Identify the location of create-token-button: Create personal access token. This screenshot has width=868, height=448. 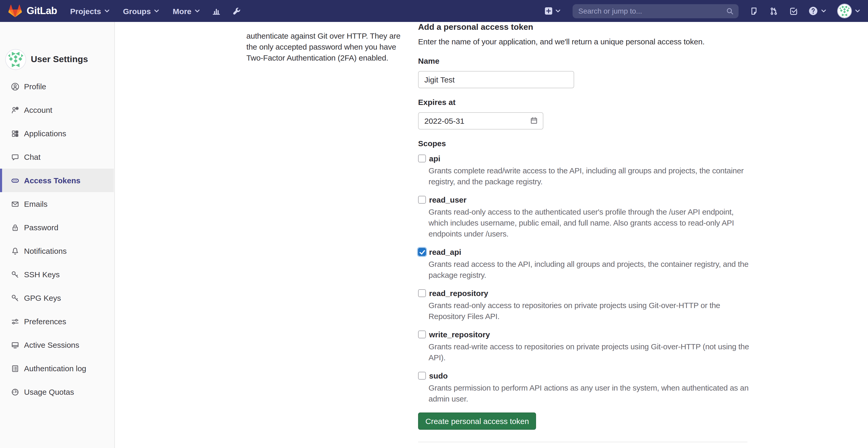
(477, 421).